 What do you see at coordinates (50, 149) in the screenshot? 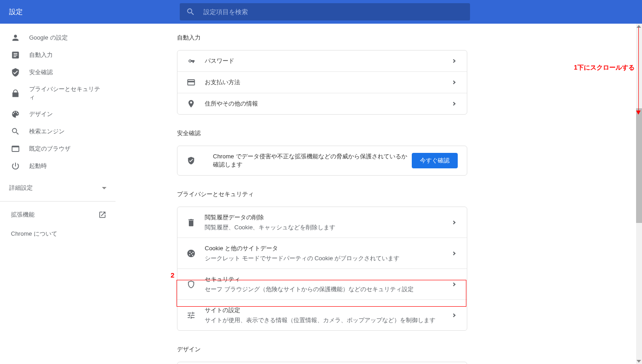
I see `sidebar-item-label: 既定のブラウザ` at bounding box center [50, 149].